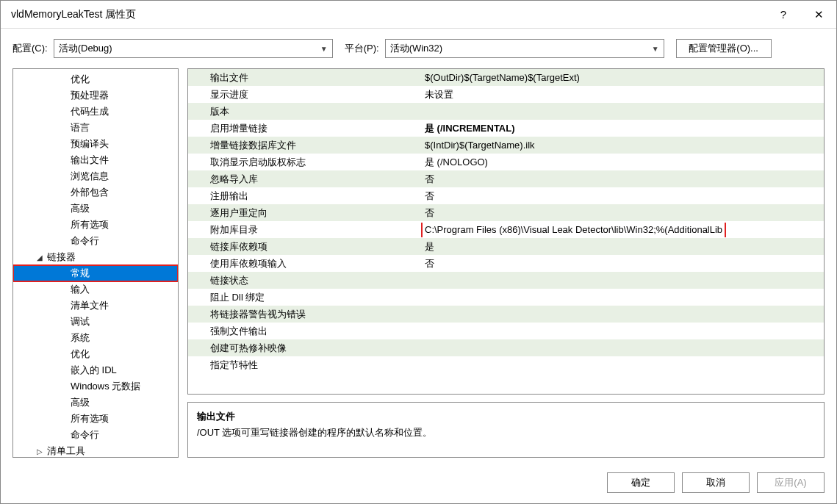  What do you see at coordinates (85, 435) in the screenshot?
I see `tree-item-label: 命令行` at bounding box center [85, 435].